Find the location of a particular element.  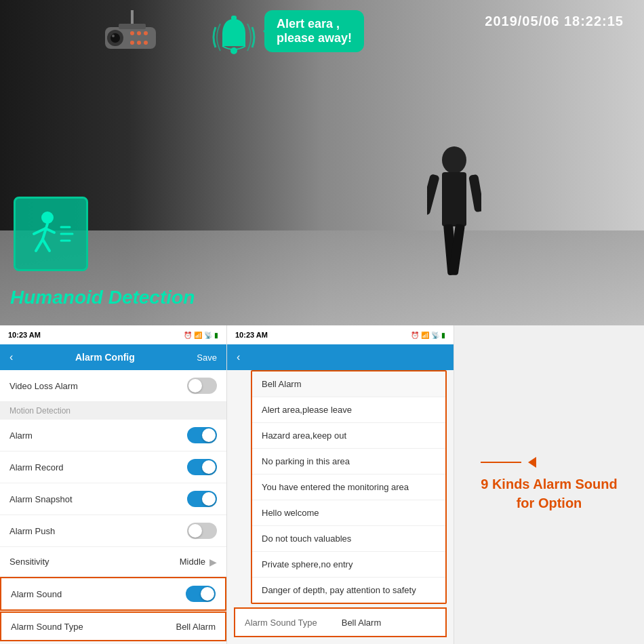

signal-icon: 📶 is located at coordinates (198, 335).